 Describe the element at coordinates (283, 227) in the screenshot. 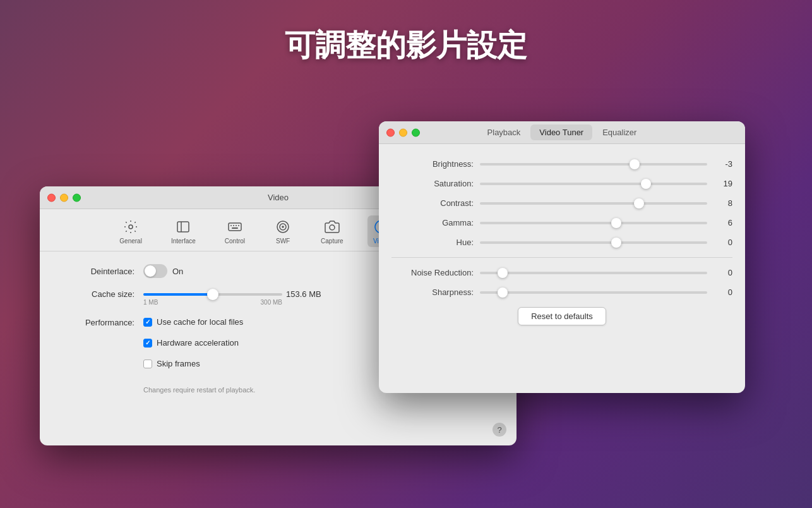

I see `target-icon` at that location.